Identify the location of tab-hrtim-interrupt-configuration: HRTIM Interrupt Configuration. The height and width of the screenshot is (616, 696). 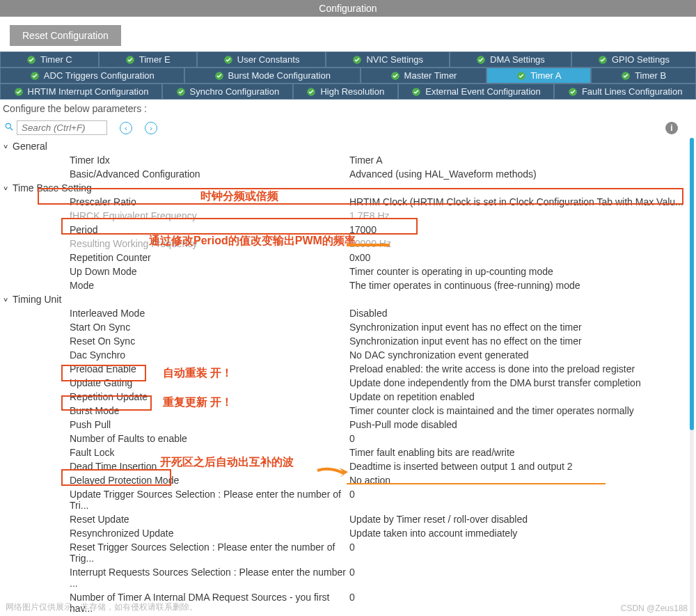
(81, 92).